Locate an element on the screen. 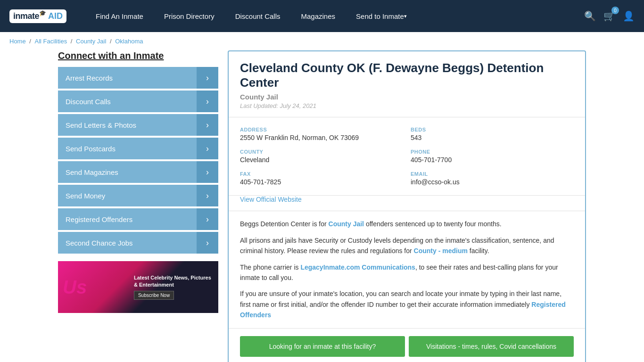  ad-title: Latest Celebrity News, Pictures & Entert… is located at coordinates (173, 282).